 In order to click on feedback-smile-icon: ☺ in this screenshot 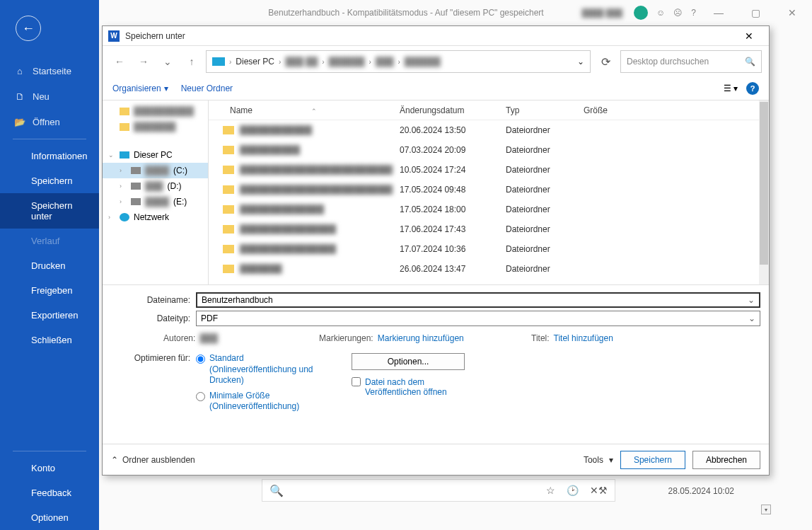, I will do `click(661, 13)`.